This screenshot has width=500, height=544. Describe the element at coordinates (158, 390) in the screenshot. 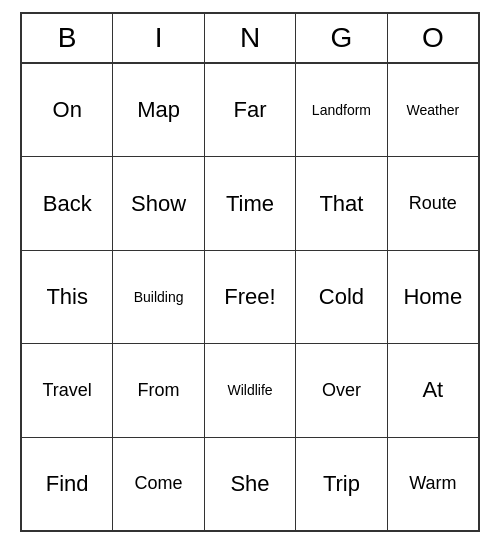

I see `bingo-cell-3-1: From` at that location.